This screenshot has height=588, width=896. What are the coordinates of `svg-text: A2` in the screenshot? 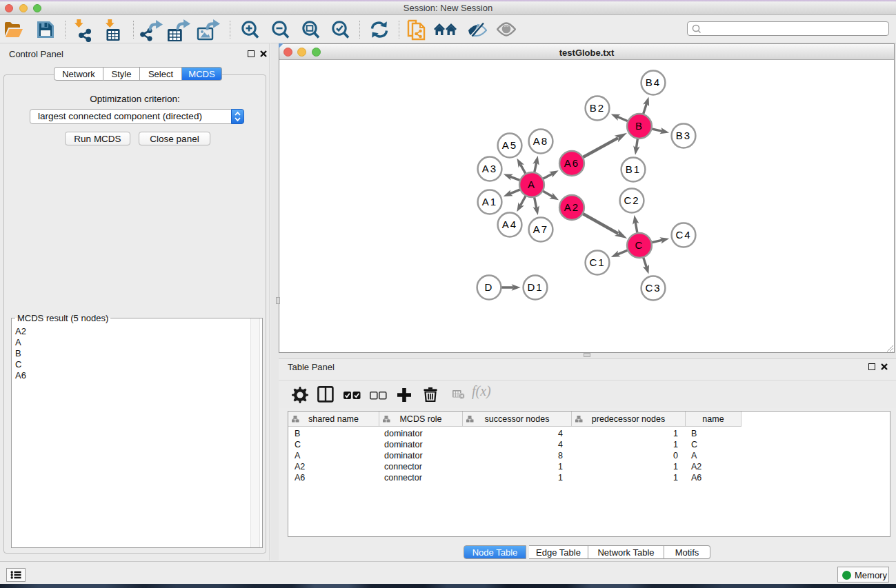 It's located at (572, 207).